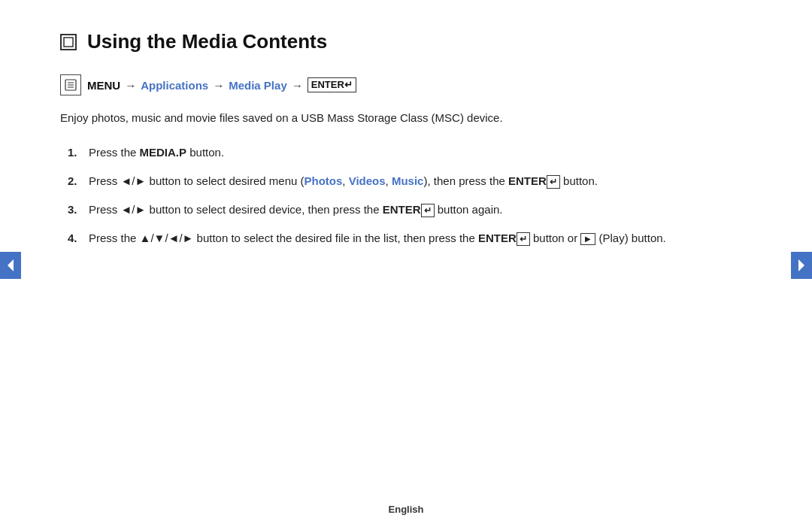  I want to click on link-videos: Videos, so click(367, 180).